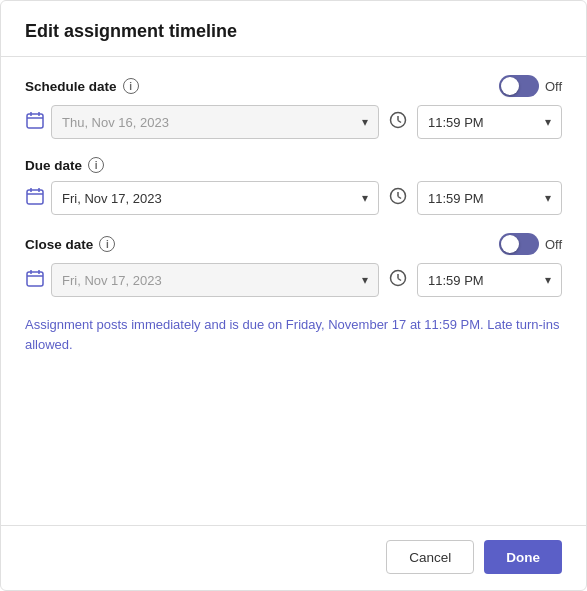 This screenshot has height=591, width=587. What do you see at coordinates (548, 280) in the screenshot?
I see `close-date-time-chevron-icon: ▾` at bounding box center [548, 280].